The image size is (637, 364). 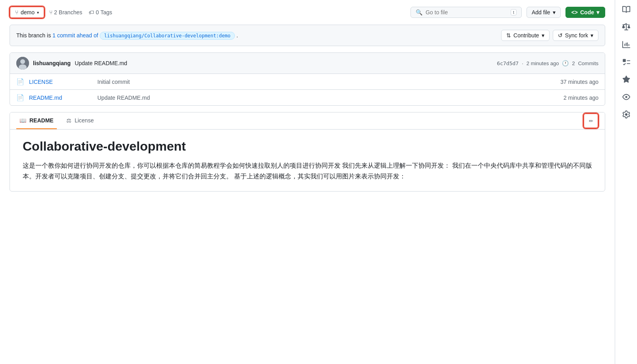 What do you see at coordinates (28, 12) in the screenshot?
I see `branch-name: demo` at bounding box center [28, 12].